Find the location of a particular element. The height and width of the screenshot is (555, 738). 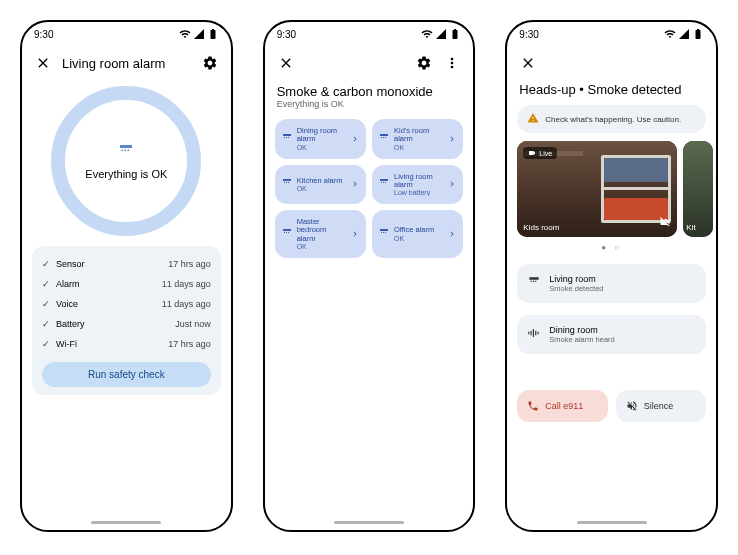

alarm-name: Master bedroom alarm is located at coordinates (322, 230).